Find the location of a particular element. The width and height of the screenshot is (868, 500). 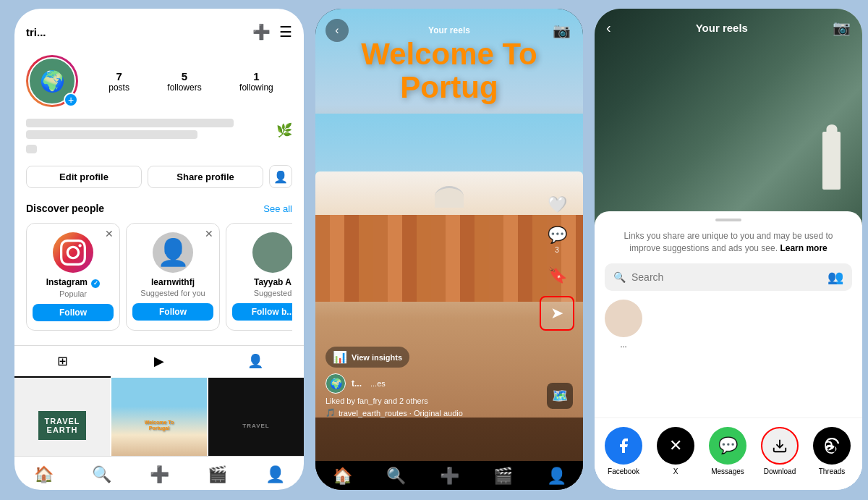

followers-stat: 5 followers is located at coordinates (184, 81).